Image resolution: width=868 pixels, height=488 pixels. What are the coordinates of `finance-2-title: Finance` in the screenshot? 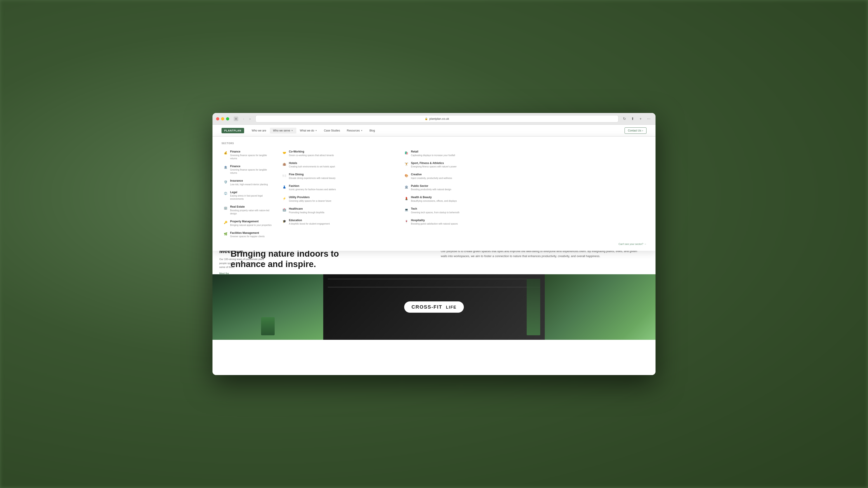 It's located at (252, 166).